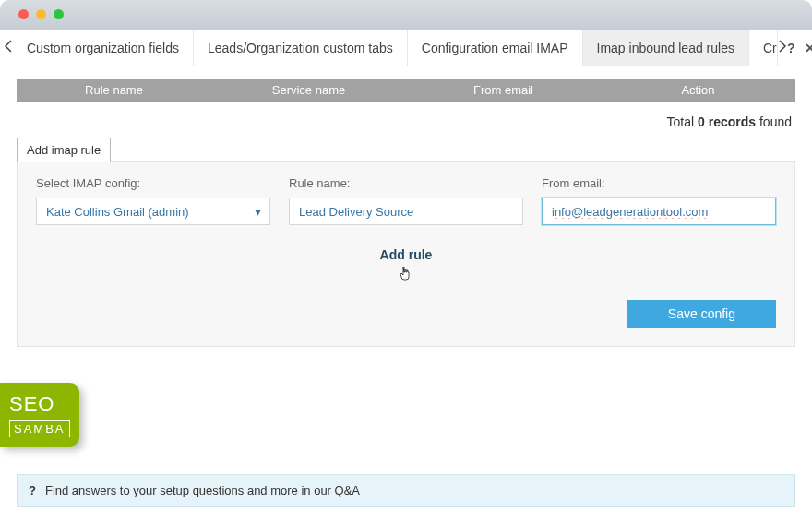  Describe the element at coordinates (114, 90) in the screenshot. I see `grid-header-rule-name: Rule name` at that location.